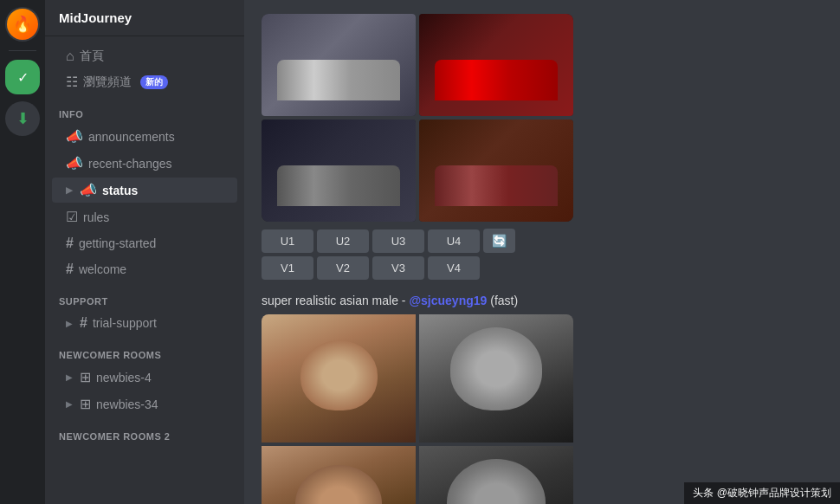 This screenshot has width=840, height=504. I want to click on hash-icon-2: #, so click(69, 269).